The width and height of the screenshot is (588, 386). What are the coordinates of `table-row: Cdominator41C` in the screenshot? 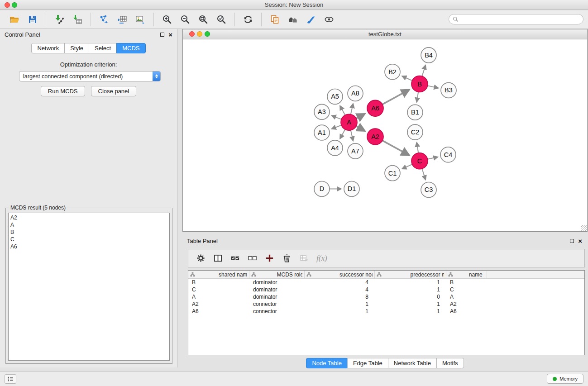 It's located at (387, 290).